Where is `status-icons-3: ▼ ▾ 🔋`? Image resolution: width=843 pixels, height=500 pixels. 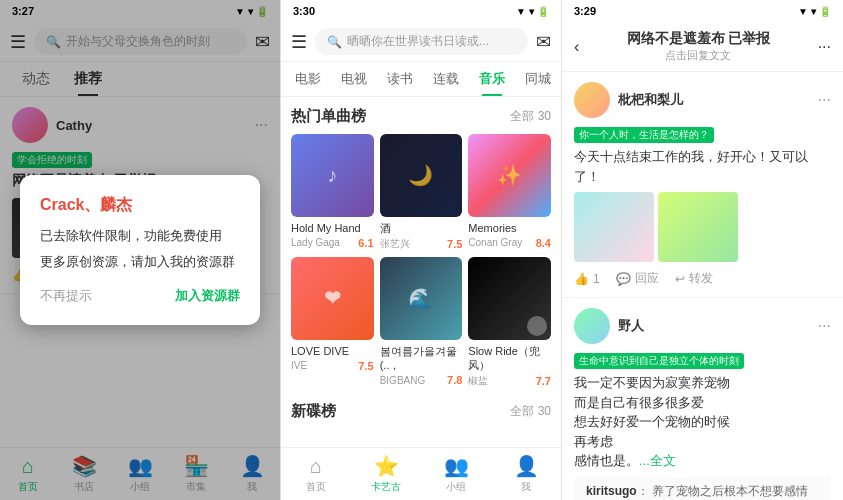 status-icons-3: ▼ ▾ 🔋 is located at coordinates (814, 12).